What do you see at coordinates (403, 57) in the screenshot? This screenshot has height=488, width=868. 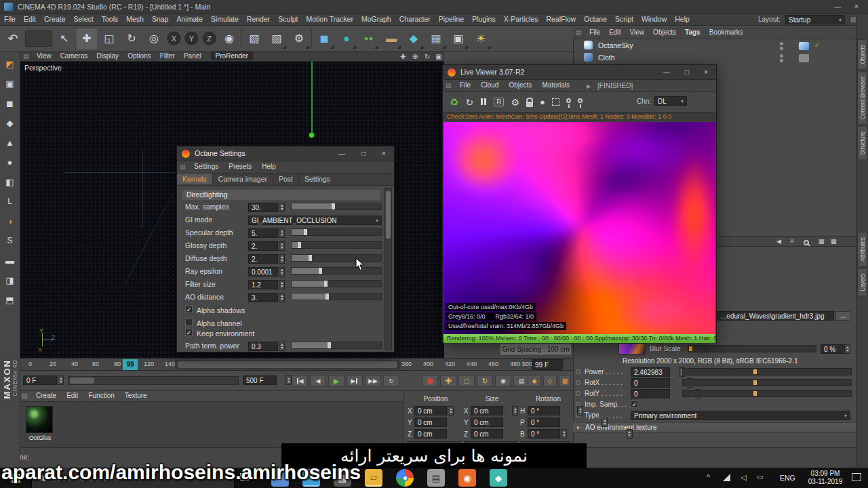 I see `viewport-pan-icon: ✚` at bounding box center [403, 57].